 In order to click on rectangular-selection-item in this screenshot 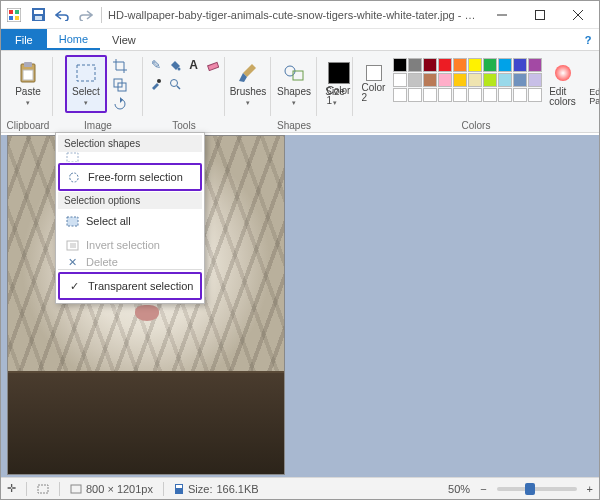, I will do `click(130, 157)`.